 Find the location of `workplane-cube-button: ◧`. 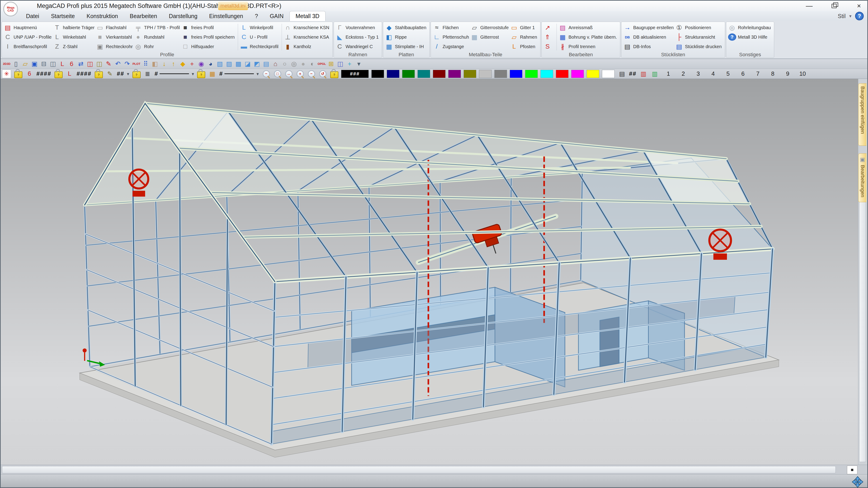

workplane-cube-button: ◧ is located at coordinates (155, 64).